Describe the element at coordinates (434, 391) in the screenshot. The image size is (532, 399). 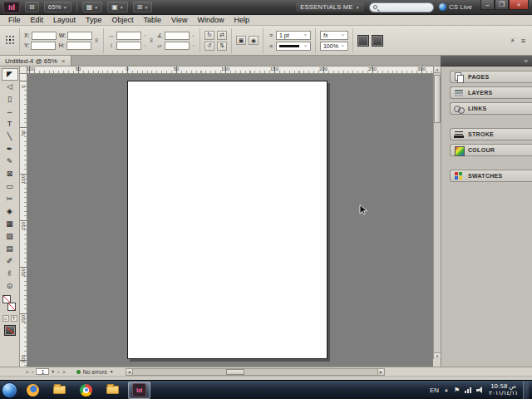
I see `language-indicator: EN` at that location.